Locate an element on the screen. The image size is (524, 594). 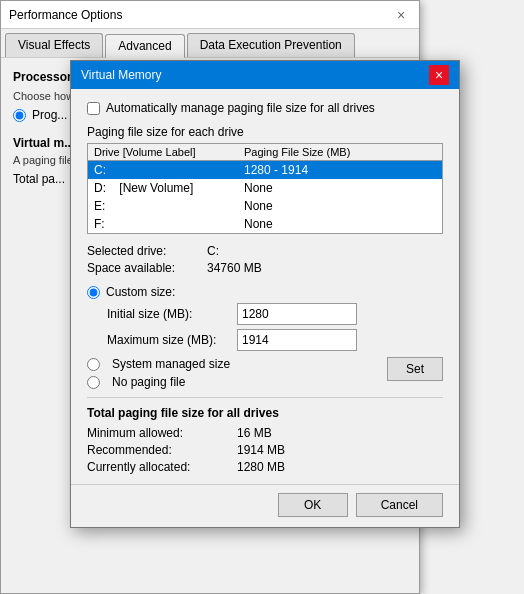
vm-total-grid: Minimum allowed: 16 MB Recommended: 1914… is located at coordinates (265, 450).